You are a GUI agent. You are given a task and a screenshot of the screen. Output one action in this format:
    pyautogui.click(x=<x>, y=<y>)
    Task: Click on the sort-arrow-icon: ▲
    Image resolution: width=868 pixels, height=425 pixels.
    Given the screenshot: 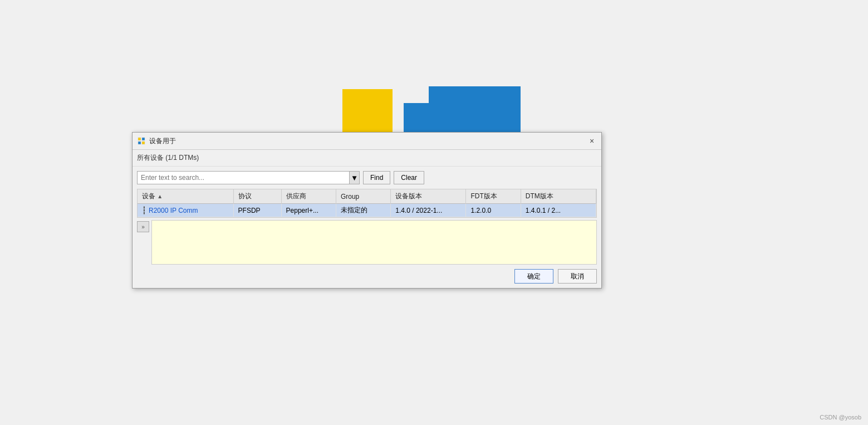 What is the action you would take?
    pyautogui.click(x=160, y=196)
    